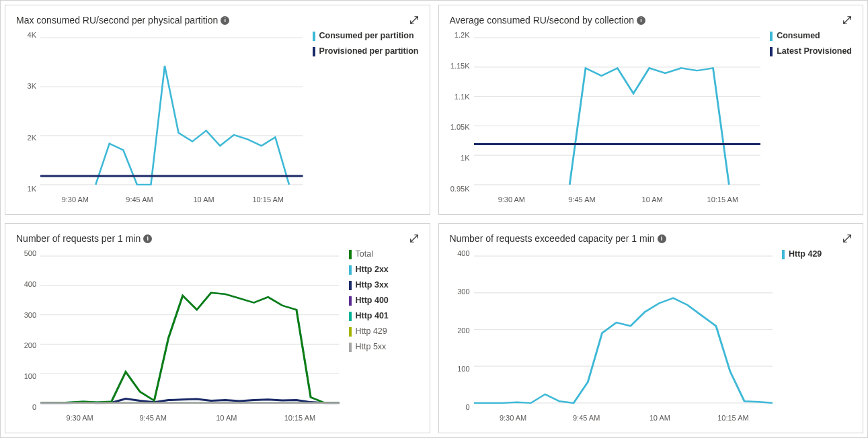  What do you see at coordinates (605, 118) in the screenshot?
I see `chart-area: 1.2K1.15K1.1K1.05K1K0.95K9:30 AM9:45 AM1…` at bounding box center [605, 118].